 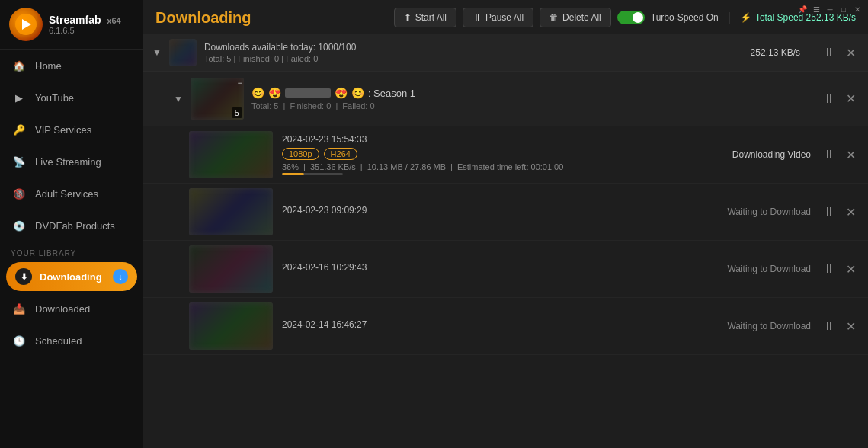 I want to click on logo-text: Streamfab x64 6.1.6.5, so click(x=85, y=24).